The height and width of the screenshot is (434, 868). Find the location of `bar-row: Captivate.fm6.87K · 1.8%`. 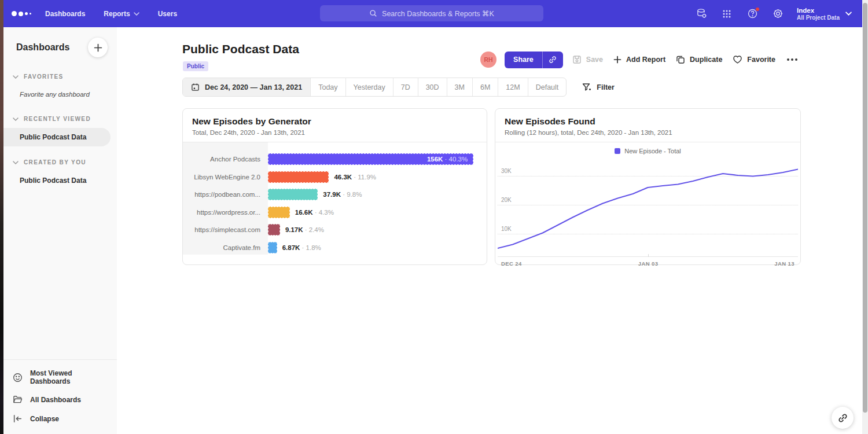

bar-row: Captivate.fm6.87K · 1.8% is located at coordinates (334, 248).